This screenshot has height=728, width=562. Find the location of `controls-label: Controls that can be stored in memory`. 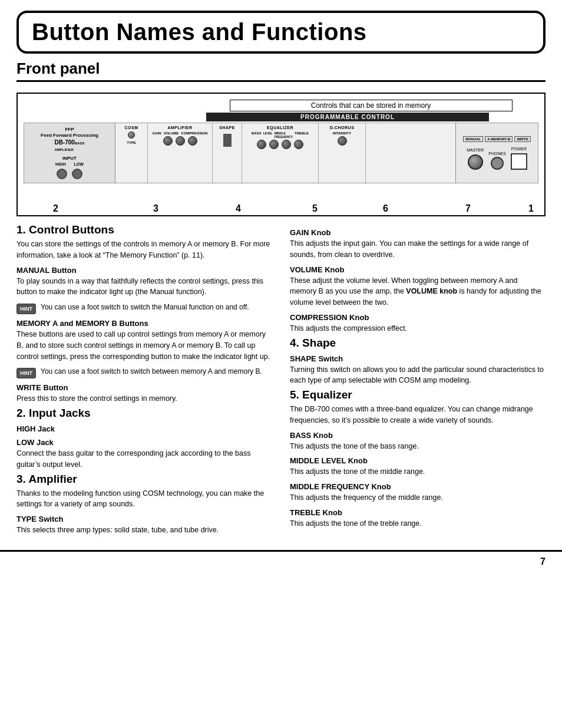

controls-label: Controls that can be stored in memory is located at coordinates (371, 106).